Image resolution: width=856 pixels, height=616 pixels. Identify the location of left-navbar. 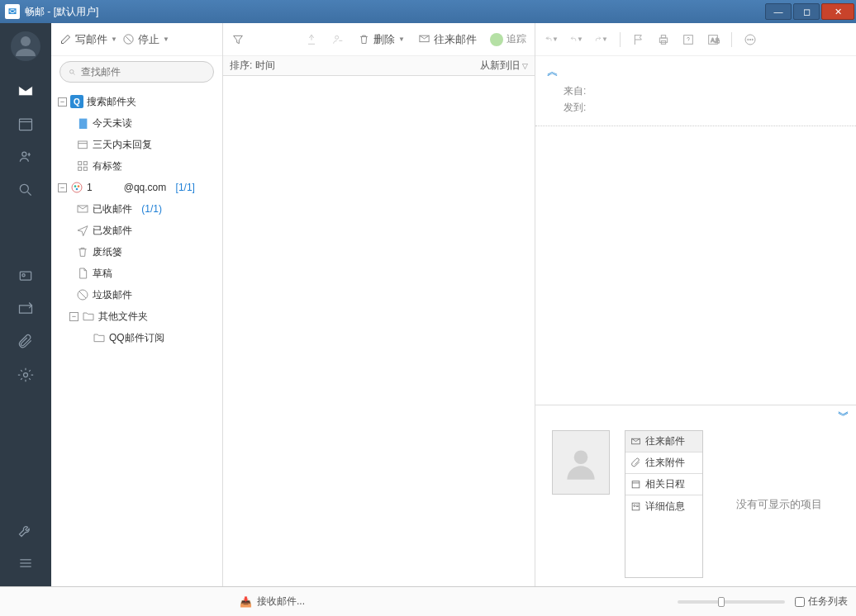
(26, 305).